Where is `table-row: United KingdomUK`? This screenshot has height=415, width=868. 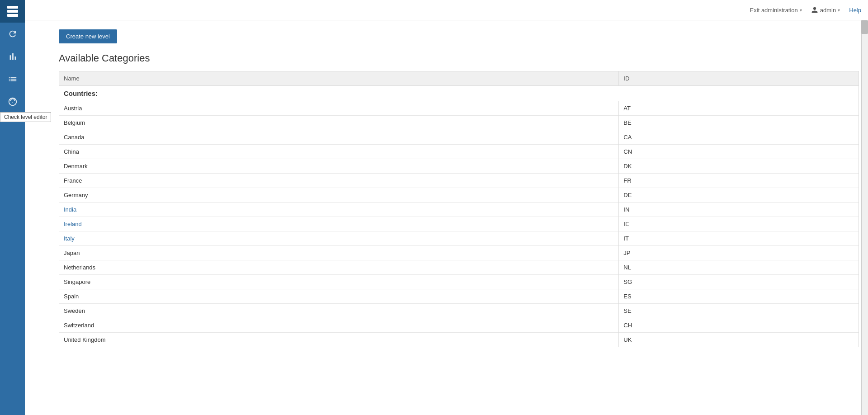 table-row: United KingdomUK is located at coordinates (459, 340).